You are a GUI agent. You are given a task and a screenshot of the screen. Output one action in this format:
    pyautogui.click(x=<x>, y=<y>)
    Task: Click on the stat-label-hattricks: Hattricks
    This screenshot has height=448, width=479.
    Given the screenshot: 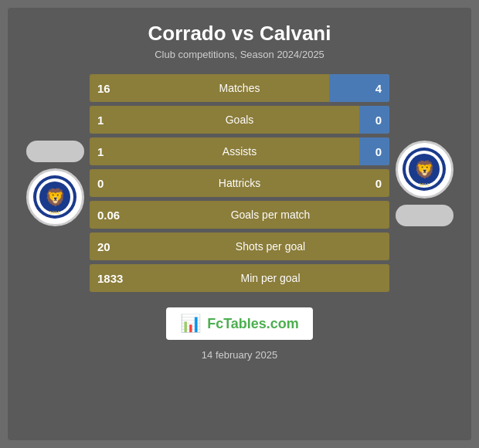 What is the action you would take?
    pyautogui.click(x=240, y=183)
    